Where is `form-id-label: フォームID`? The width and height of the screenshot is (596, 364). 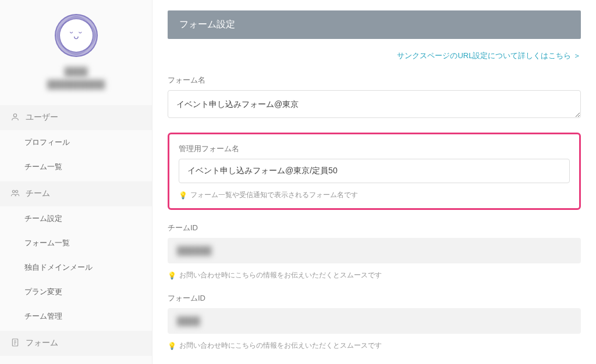 form-id-label: フォームID is located at coordinates (374, 298).